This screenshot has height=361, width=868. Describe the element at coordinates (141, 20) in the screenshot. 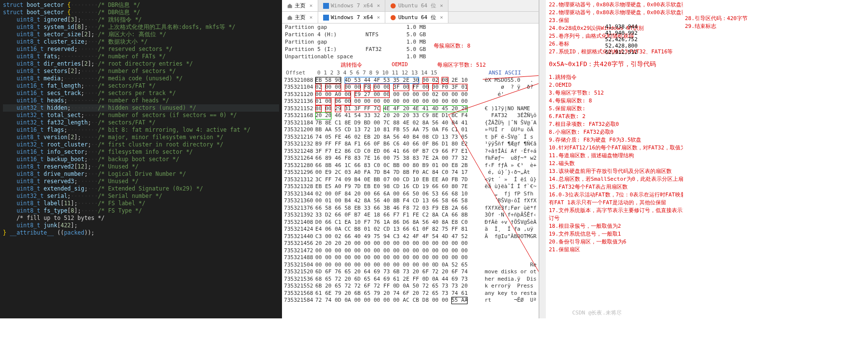

I see `code-line: uint8_t ignored[3];·····/* 跳转指令 */` at that location.